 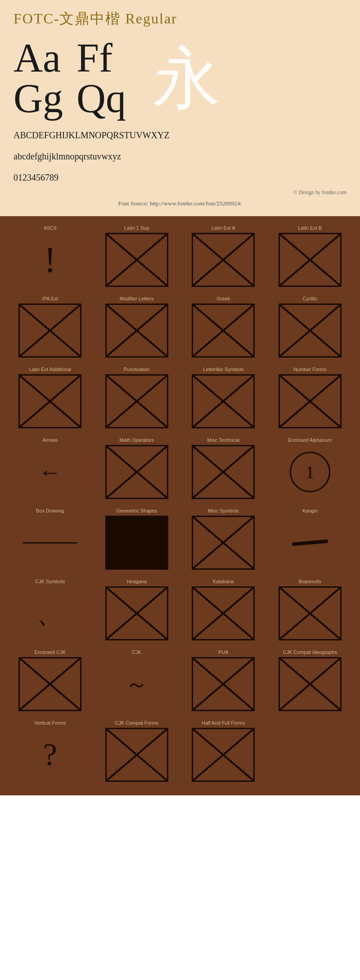 What do you see at coordinates (50, 613) in the screenshot?
I see `cjk-comma-symbol: 、` at bounding box center [50, 613].